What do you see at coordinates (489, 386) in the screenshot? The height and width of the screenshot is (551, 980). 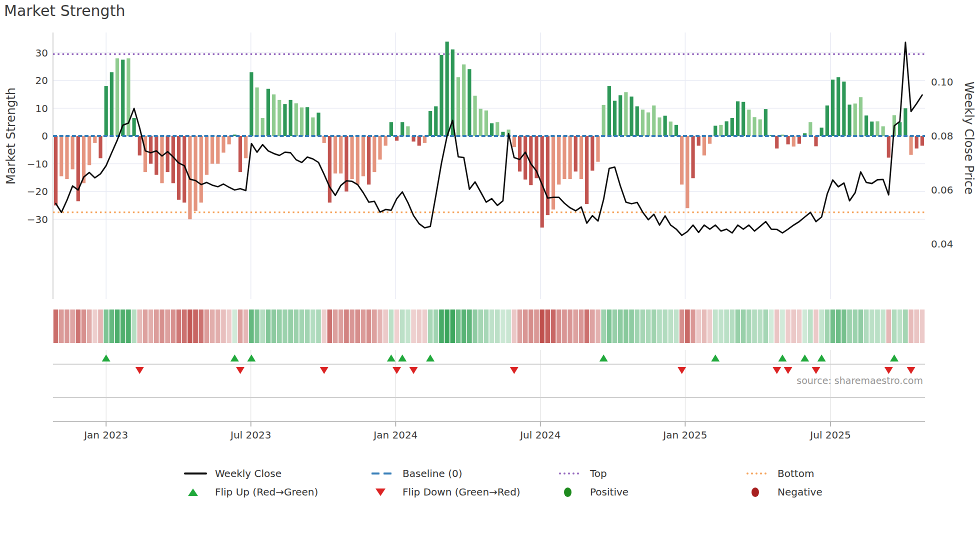 I see `flip-markers-panel` at bounding box center [489, 386].